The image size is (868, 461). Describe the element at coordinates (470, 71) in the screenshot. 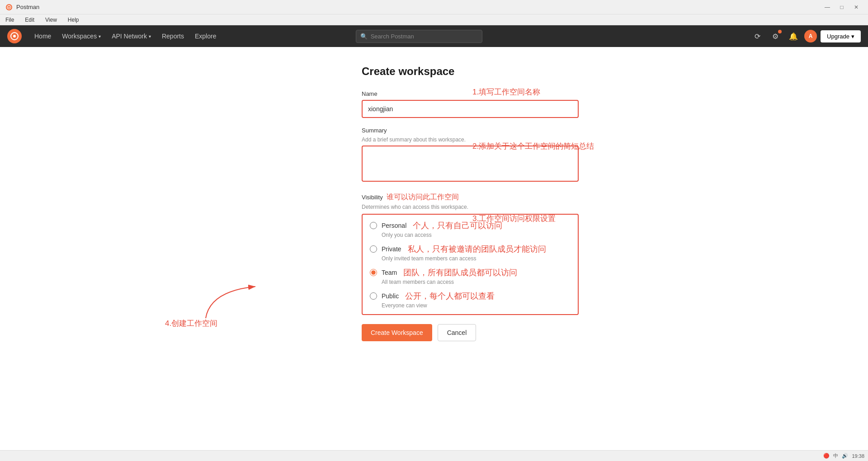

I see `page-title: Create workspace` at that location.